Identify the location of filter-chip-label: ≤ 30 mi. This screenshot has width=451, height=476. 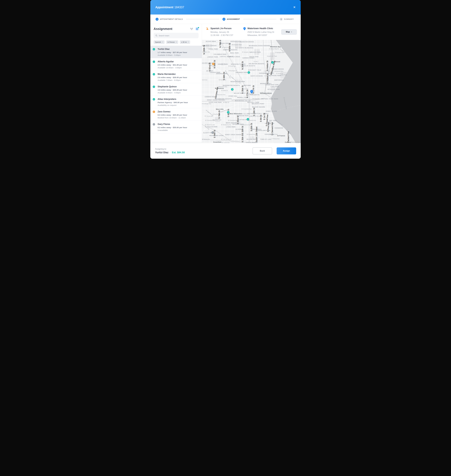
(184, 42).